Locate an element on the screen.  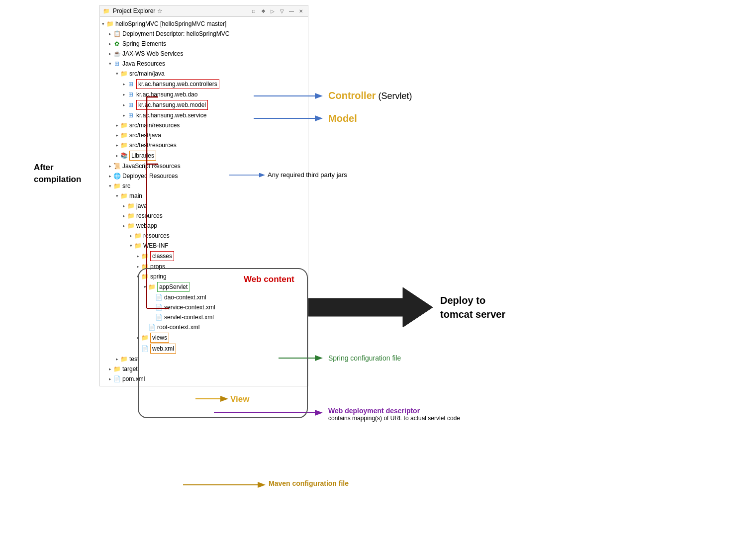
tree-item-src-main-java: ▾ 📁 src/main/java is located at coordinates (204, 74).